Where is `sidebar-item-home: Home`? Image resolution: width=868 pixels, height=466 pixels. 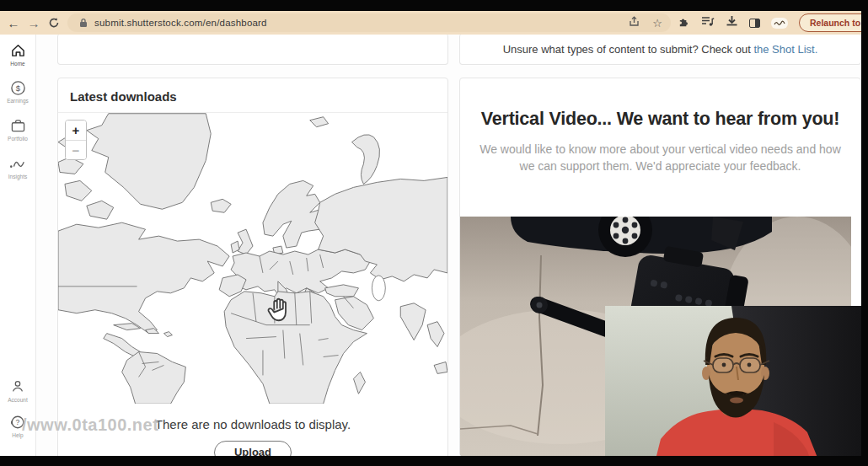
sidebar-item-home: Home is located at coordinates (18, 54).